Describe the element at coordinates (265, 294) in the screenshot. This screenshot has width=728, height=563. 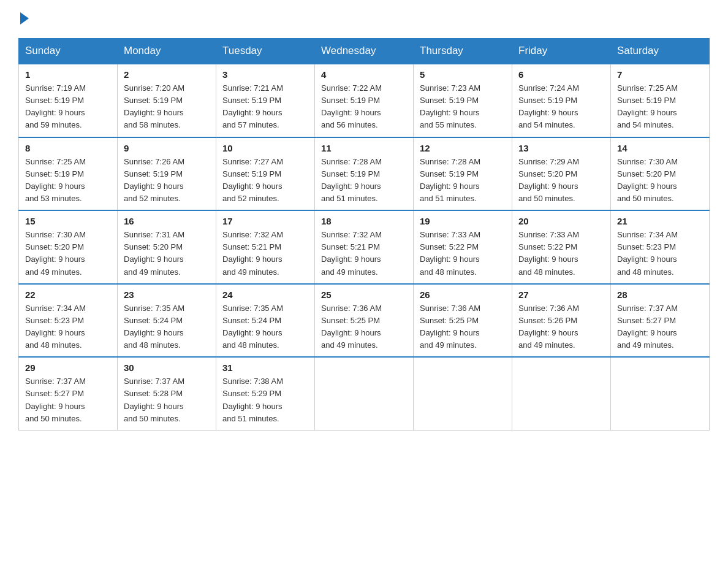
I see `day-number: 24` at that location.